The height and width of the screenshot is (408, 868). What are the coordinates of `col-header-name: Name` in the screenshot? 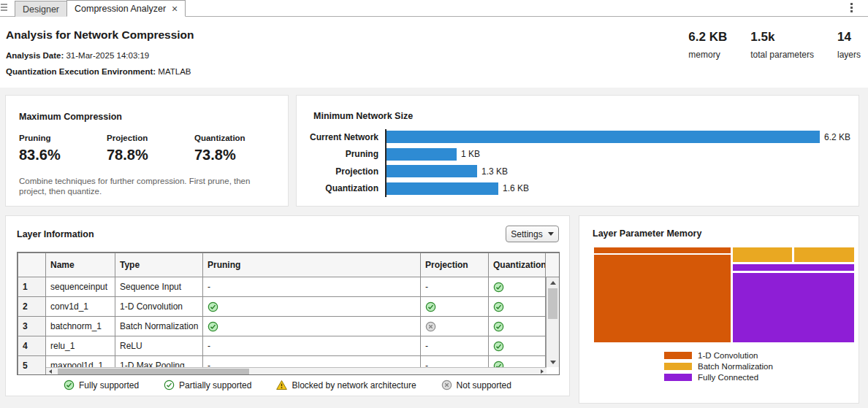 It's located at (80, 266).